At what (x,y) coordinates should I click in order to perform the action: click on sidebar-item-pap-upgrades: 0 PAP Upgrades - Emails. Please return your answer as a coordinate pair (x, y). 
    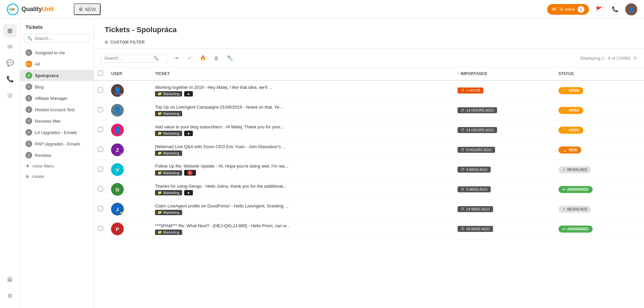
    Looking at the image, I should click on (57, 144).